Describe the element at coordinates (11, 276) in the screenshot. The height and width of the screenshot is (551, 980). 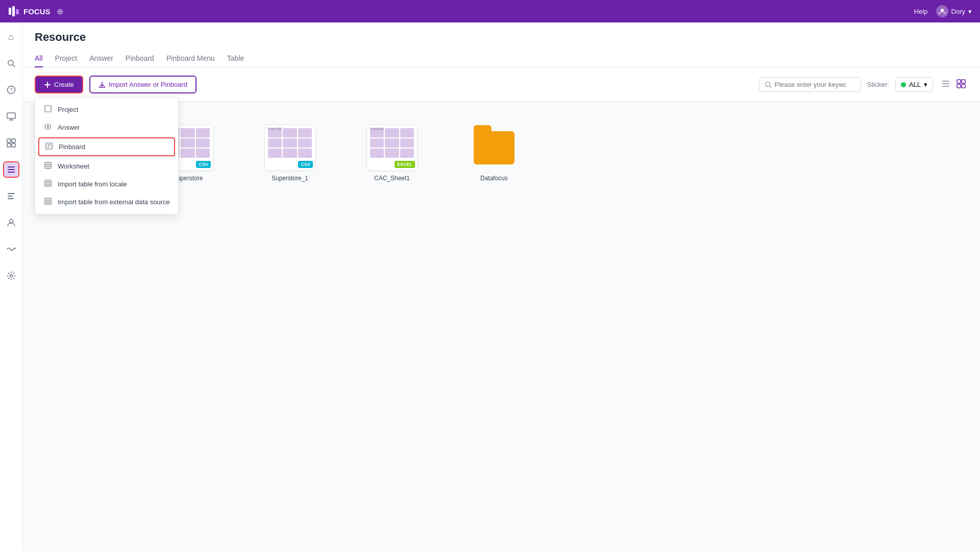
I see `sidebar-item-settings` at that location.